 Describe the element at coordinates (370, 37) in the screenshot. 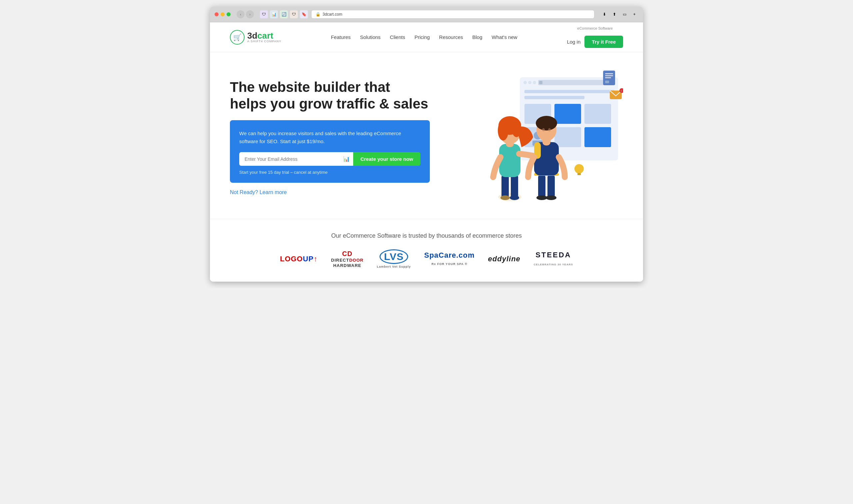

I see `nav-solutions: Solutions` at that location.